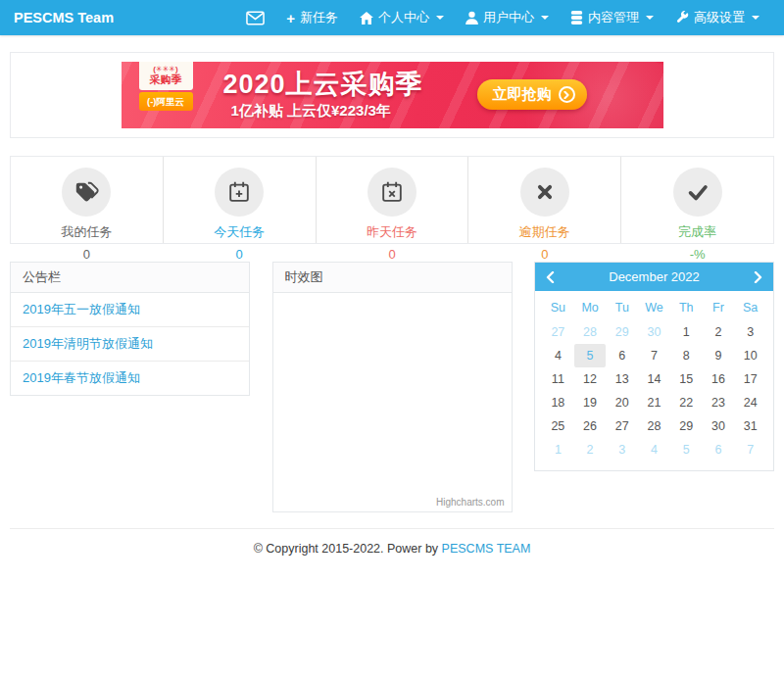 This screenshot has width=784, height=679. I want to click on calendar-day: 8, so click(686, 356).